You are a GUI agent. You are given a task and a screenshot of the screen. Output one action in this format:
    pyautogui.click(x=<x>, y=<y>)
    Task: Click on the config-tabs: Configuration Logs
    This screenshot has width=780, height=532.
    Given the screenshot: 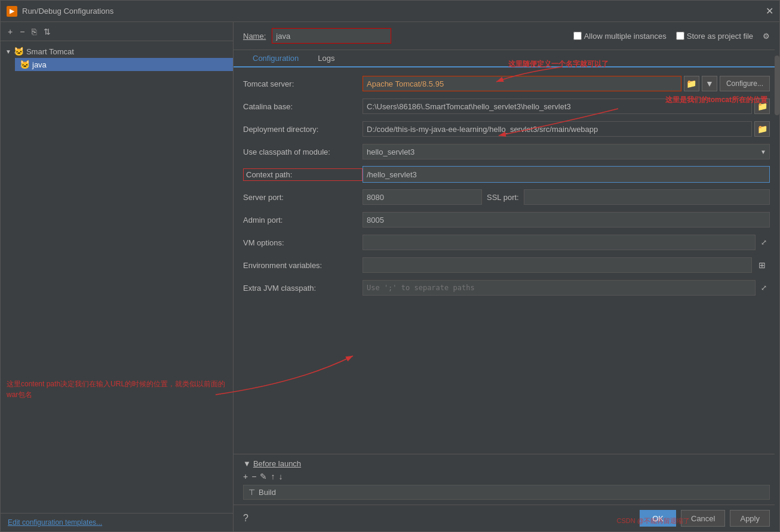 What is the action you would take?
    pyautogui.click(x=506, y=59)
    